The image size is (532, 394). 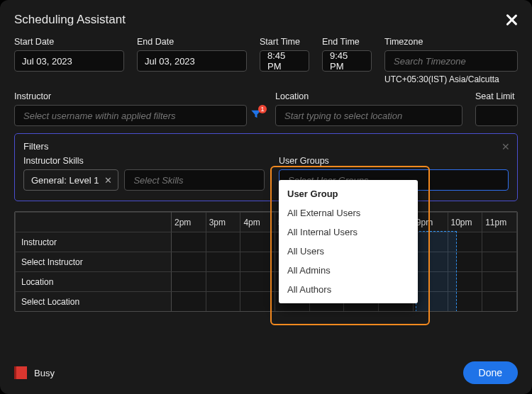 I want to click on dropdown-item: All Authors, so click(x=348, y=289).